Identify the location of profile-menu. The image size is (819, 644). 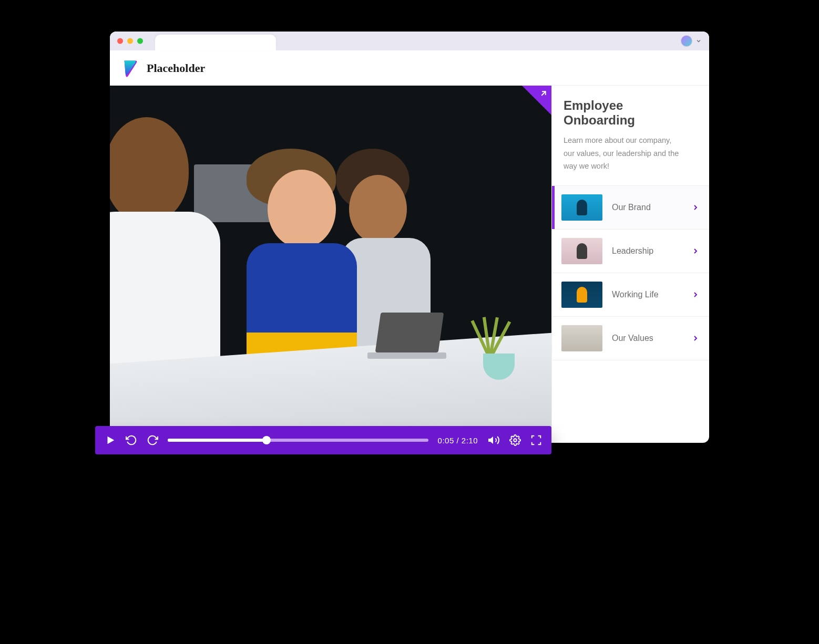
(691, 41).